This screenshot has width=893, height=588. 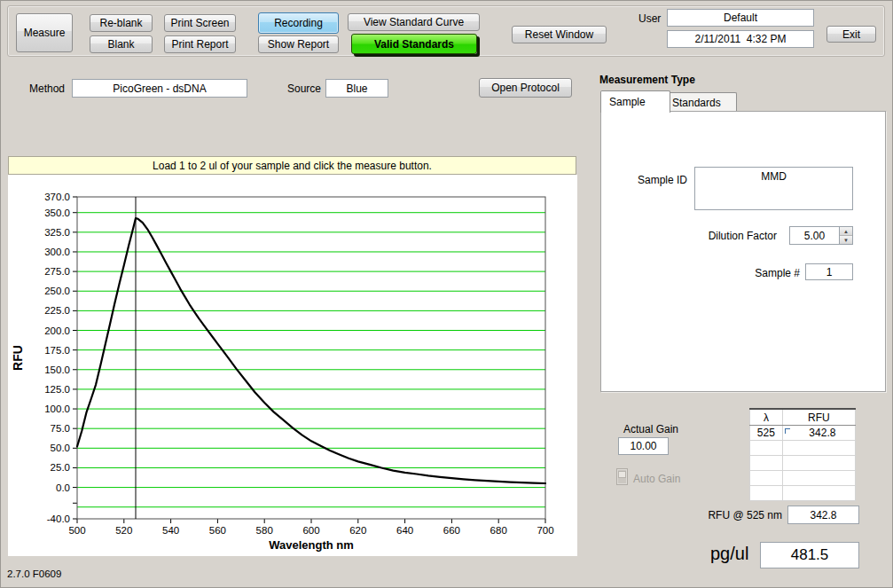 What do you see at coordinates (644, 446) in the screenshot?
I see `actual-gain-field: 10.00` at bounding box center [644, 446].